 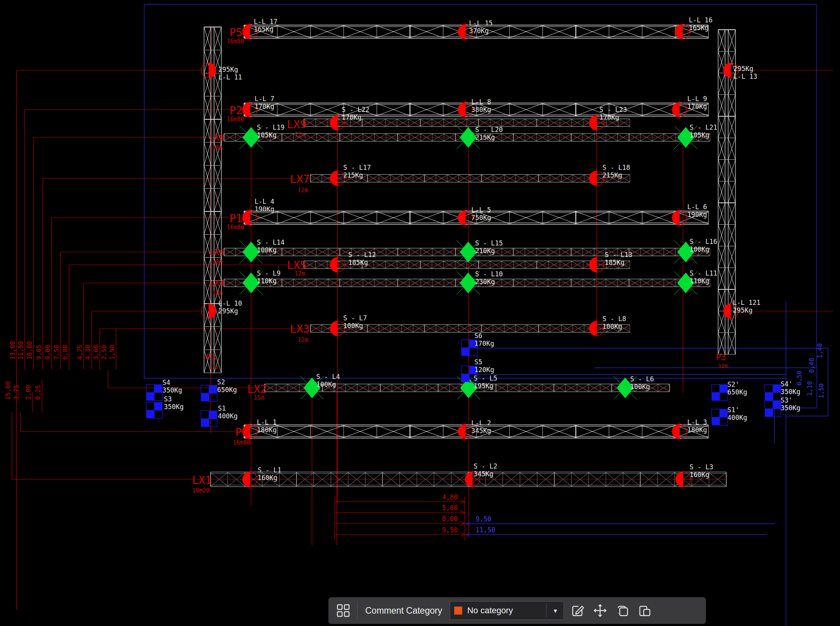 What do you see at coordinates (477, 344) in the screenshot?
I see `point-load-S6: S6170Kg` at bounding box center [477, 344].